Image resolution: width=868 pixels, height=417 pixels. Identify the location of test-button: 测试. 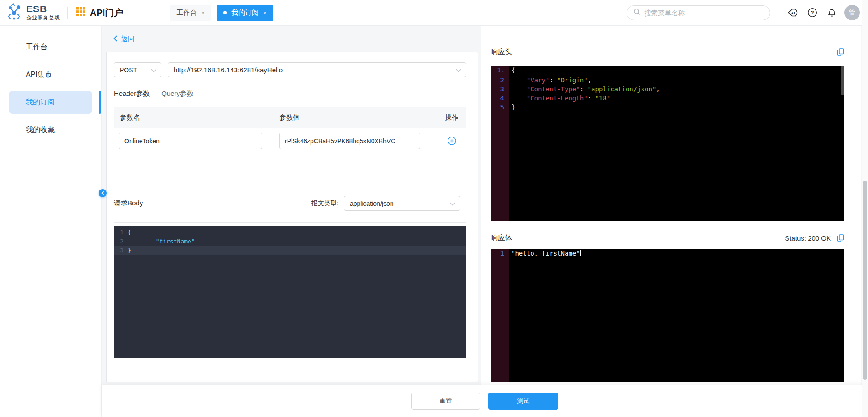
(524, 401).